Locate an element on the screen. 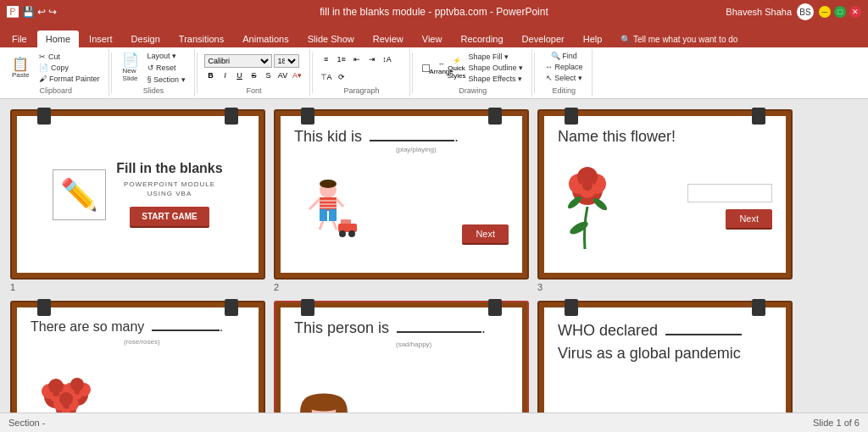  font-family-select: Calibri is located at coordinates (238, 61).